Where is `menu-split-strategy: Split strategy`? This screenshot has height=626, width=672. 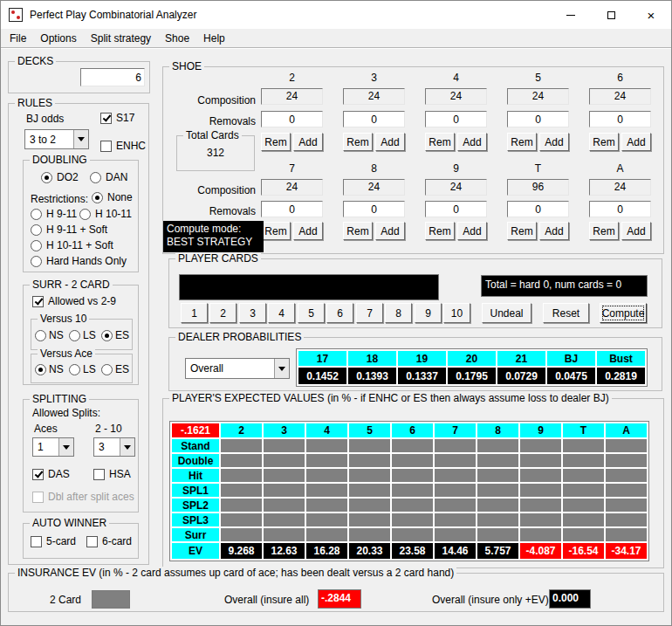 menu-split-strategy: Split strategy is located at coordinates (120, 38).